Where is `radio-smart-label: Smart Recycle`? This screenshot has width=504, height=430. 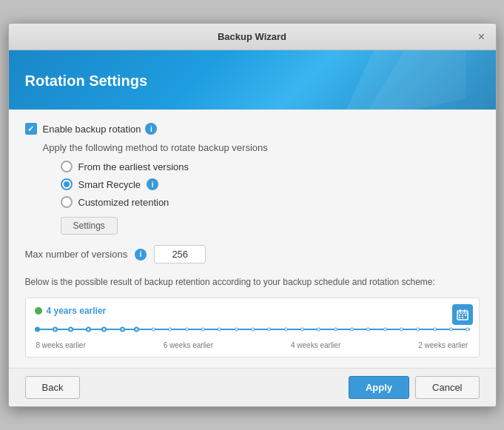 radio-smart-label: Smart Recycle is located at coordinates (110, 185).